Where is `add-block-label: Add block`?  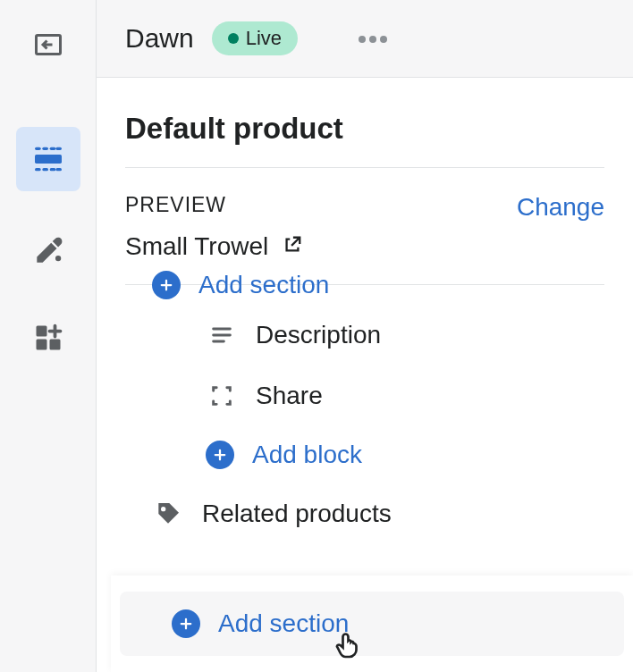
add-block-label: Add block is located at coordinates (308, 455).